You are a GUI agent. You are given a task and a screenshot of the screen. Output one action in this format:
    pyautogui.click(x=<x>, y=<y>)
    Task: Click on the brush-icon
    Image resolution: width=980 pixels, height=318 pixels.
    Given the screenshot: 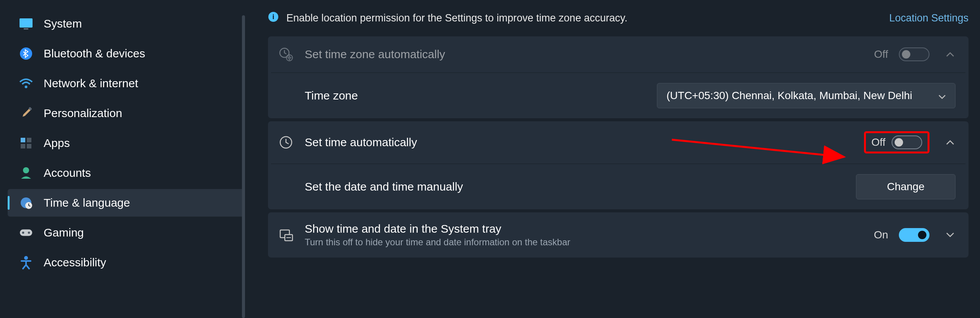 What is the action you would take?
    pyautogui.click(x=26, y=113)
    